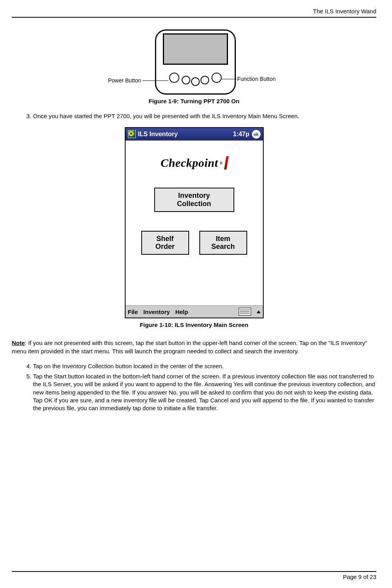  What do you see at coordinates (132, 134) in the screenshot?
I see `start-icon` at bounding box center [132, 134].